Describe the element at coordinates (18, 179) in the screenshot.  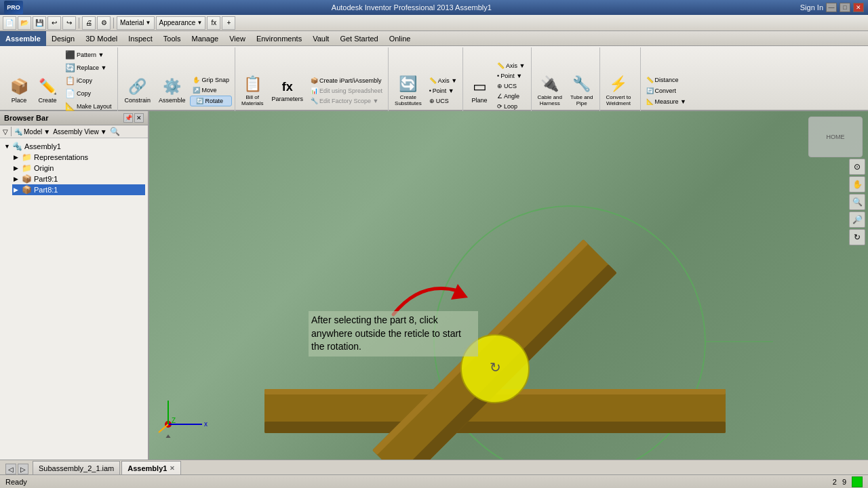
I see `expand-part9: ▶` at that location.